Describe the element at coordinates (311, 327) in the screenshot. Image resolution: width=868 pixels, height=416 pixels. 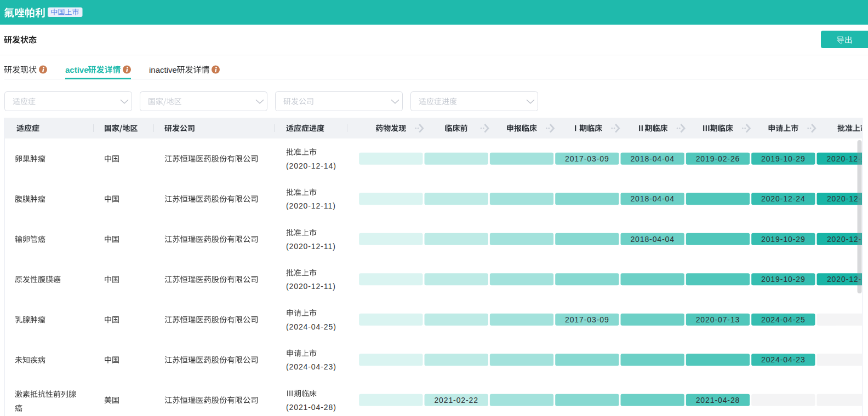
I see `svg-text: (2024-04-25)` at that location.